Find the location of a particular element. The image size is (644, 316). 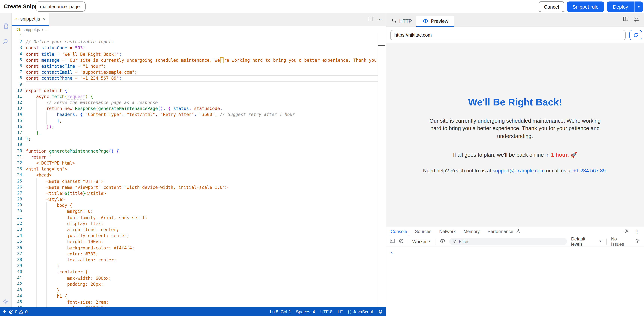

code-line: 38text-align: center; is located at coordinates (198, 260).